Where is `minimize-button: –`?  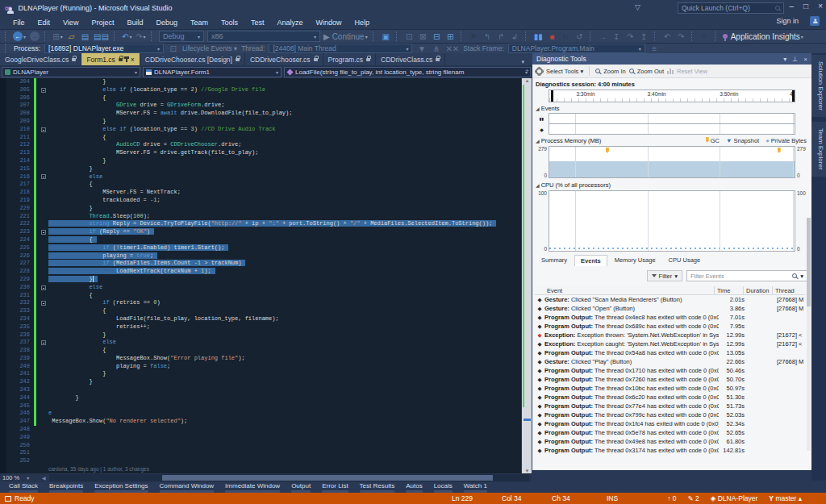 minimize-button: – is located at coordinates (792, 6).